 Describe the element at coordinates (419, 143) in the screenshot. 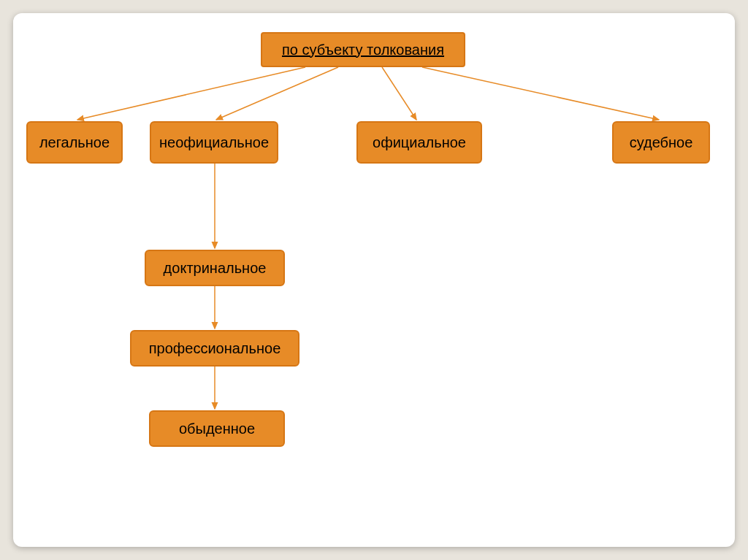

I see `node-official-label: официальное` at that location.